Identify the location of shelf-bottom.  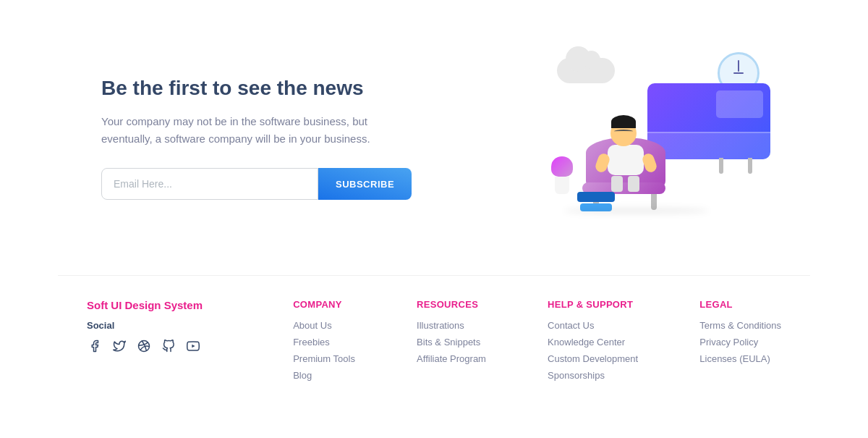
(709, 146).